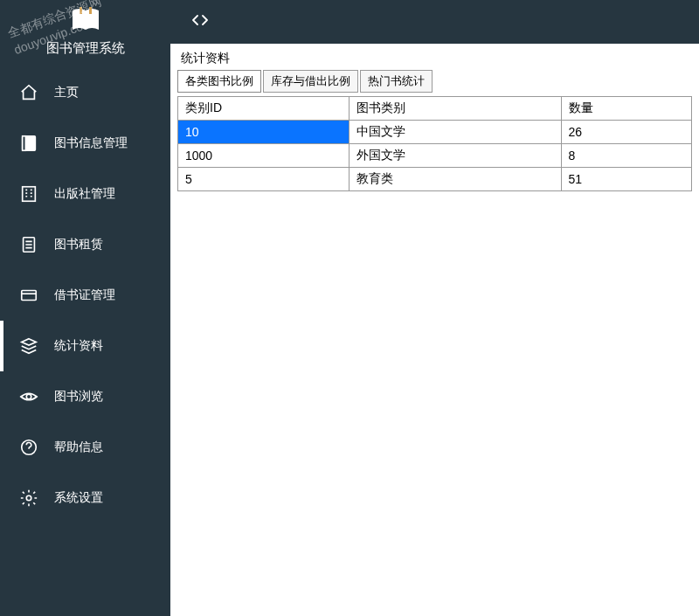 Image resolution: width=699 pixels, height=616 pixels. I want to click on panel-title: 统计资料, so click(435, 59).